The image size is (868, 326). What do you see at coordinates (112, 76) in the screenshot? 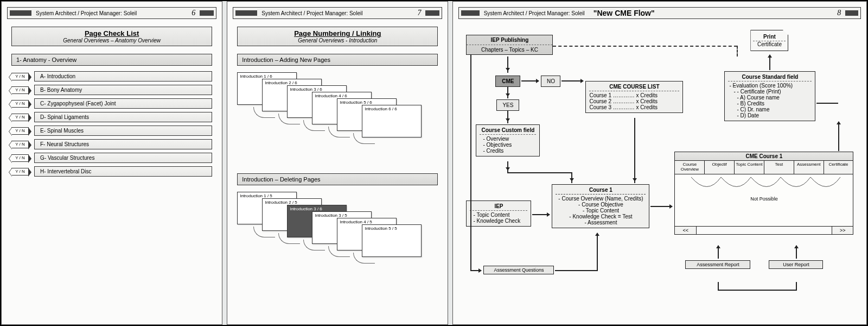
I see `checklist-row: Y / NA- Introduction` at bounding box center [112, 76].